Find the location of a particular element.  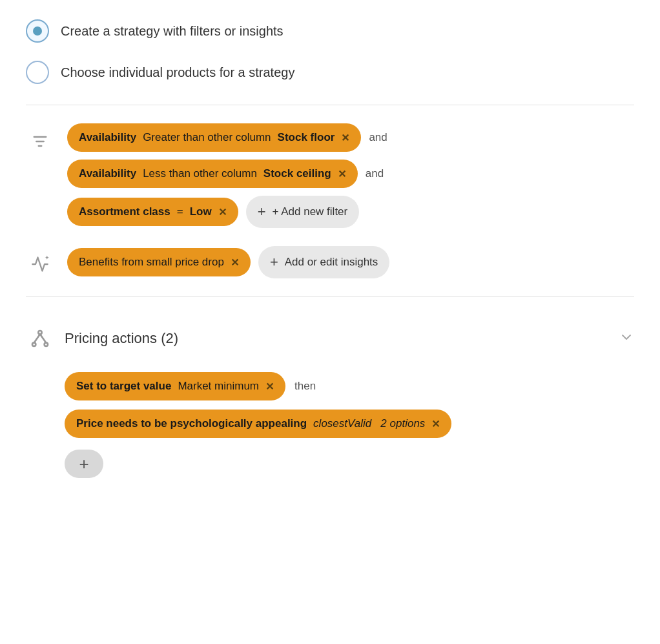

radio-circle-filters is located at coordinates (37, 31).